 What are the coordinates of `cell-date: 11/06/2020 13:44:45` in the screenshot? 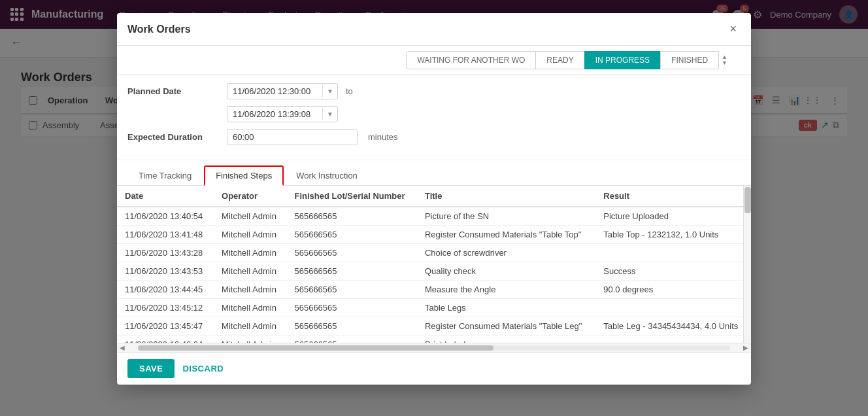 It's located at (165, 290).